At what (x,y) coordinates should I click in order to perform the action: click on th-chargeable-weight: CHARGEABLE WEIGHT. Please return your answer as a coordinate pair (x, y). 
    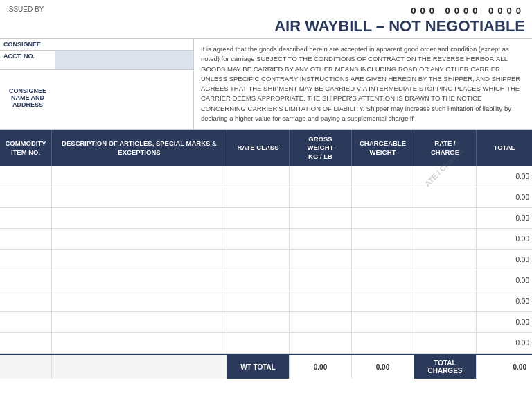
    Looking at the image, I should click on (383, 148).